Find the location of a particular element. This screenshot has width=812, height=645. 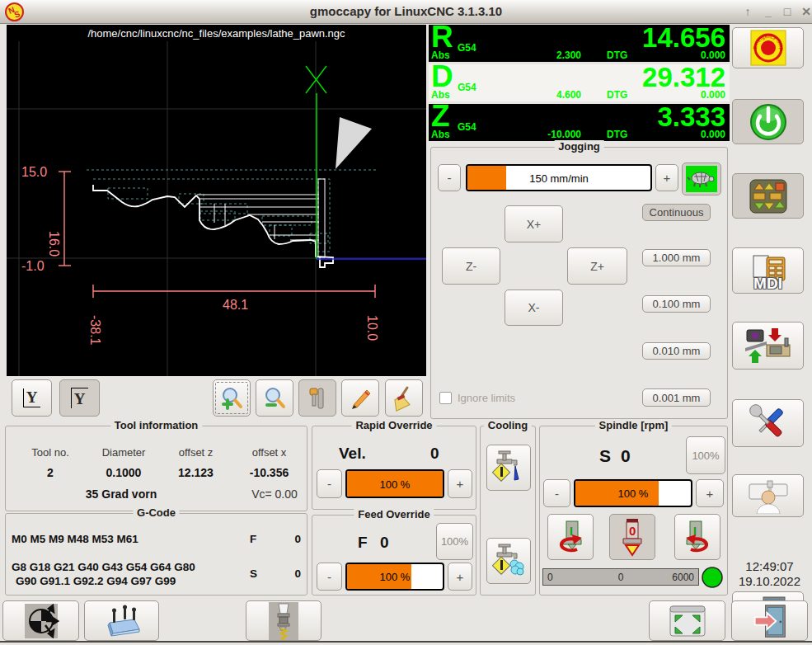

auto-mode-button is located at coordinates (768, 346).